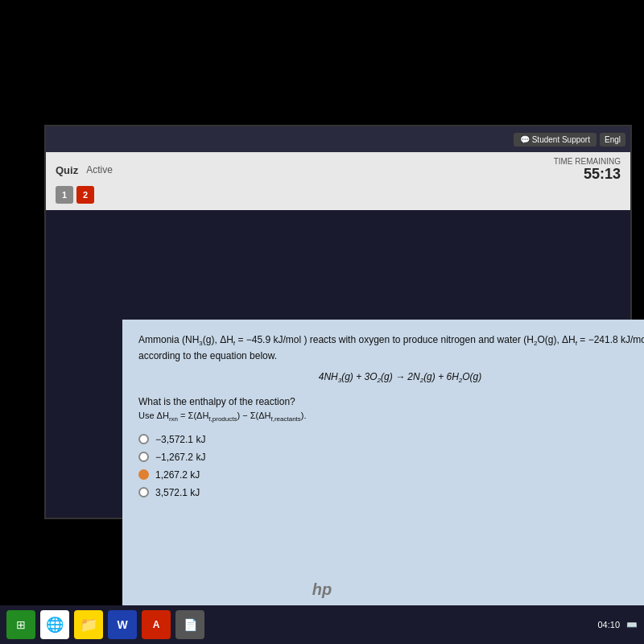 The width and height of the screenshot is (644, 644). Describe the element at coordinates (338, 139) in the screenshot. I see `top-bar: 💬 Student Support Engl` at that location.